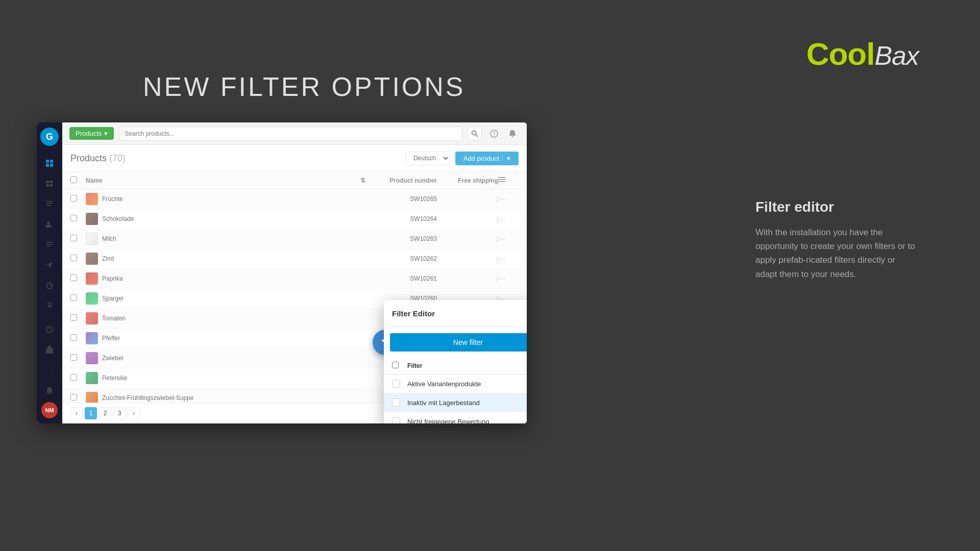  Describe the element at coordinates (841, 54) in the screenshot. I see `logo-cool: Cool` at that location.